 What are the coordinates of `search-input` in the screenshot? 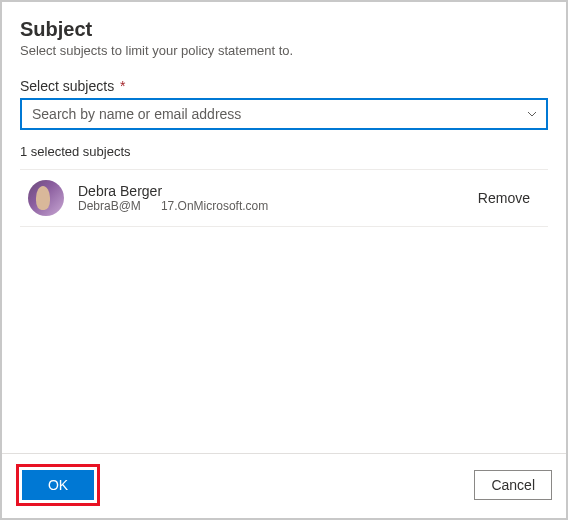 It's located at (279, 114).